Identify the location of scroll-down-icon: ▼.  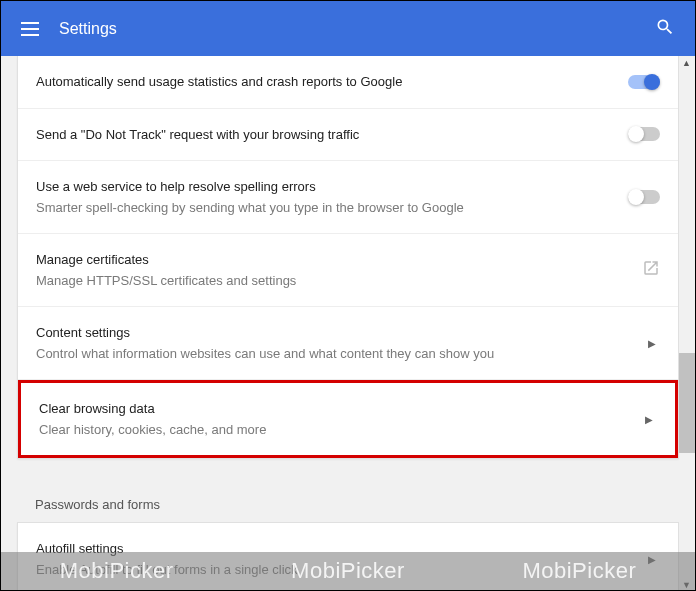
(687, 585).